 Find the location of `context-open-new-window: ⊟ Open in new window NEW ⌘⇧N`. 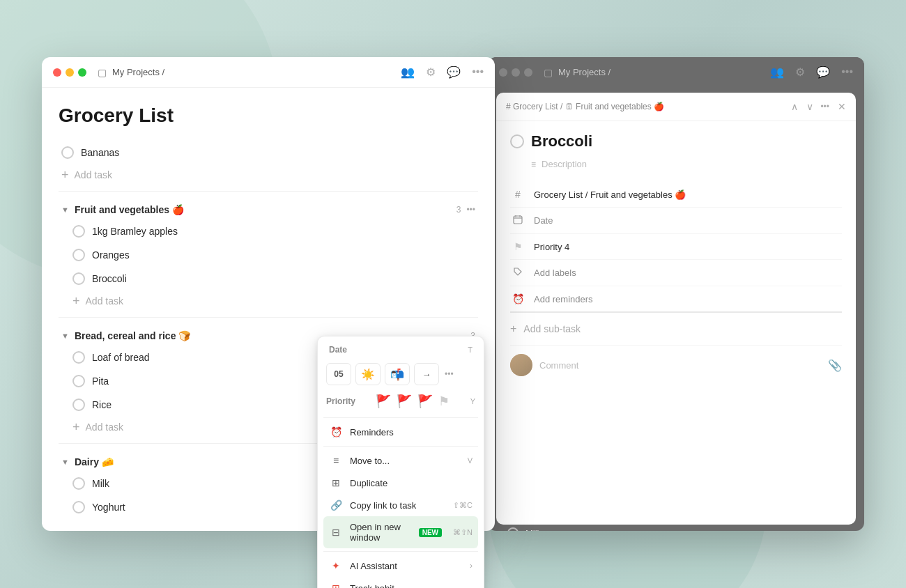

context-open-new-window: ⊟ Open in new window NEW ⌘⇧N is located at coordinates (401, 532).